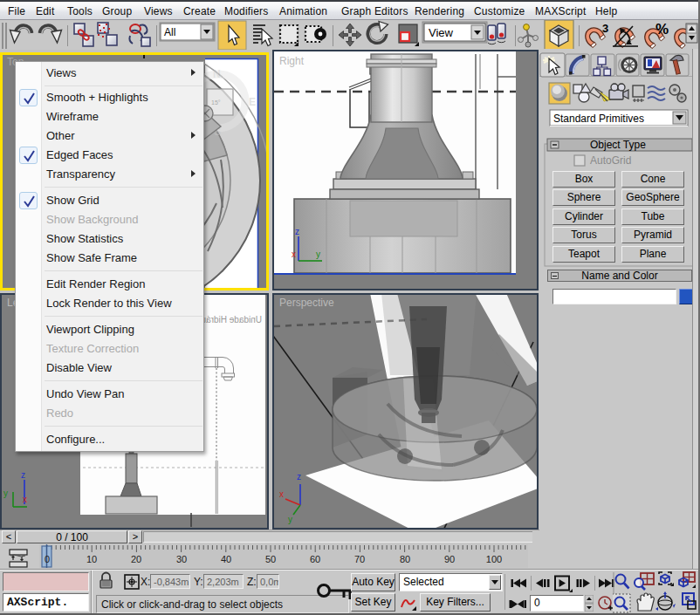  I want to click on svg-text: All, so click(169, 32).